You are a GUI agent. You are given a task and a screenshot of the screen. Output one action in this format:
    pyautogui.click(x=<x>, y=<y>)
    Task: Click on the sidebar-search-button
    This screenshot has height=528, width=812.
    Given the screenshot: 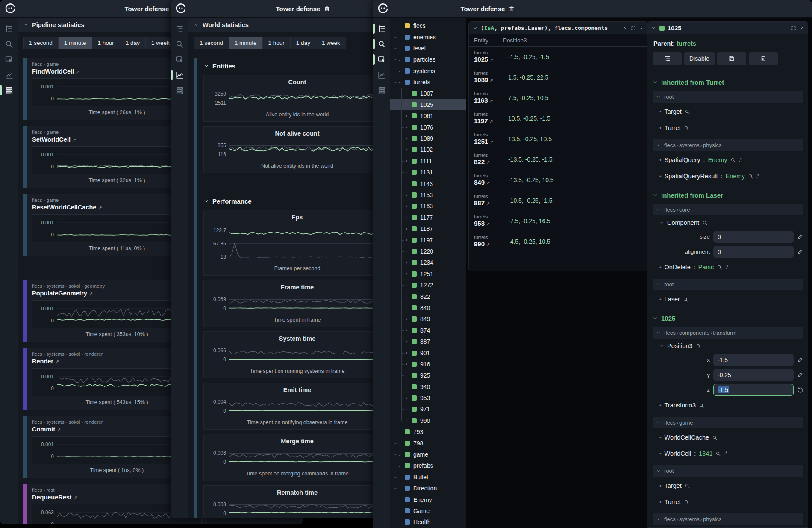 What is the action you would take?
    pyautogui.click(x=9, y=44)
    